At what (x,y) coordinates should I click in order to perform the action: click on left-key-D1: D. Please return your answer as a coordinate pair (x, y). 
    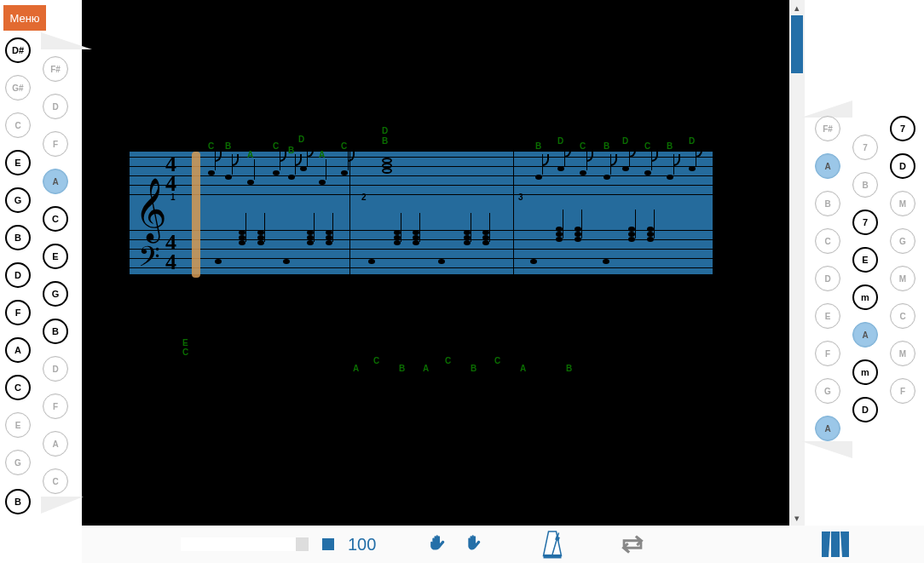
    Looking at the image, I should click on (18, 275).